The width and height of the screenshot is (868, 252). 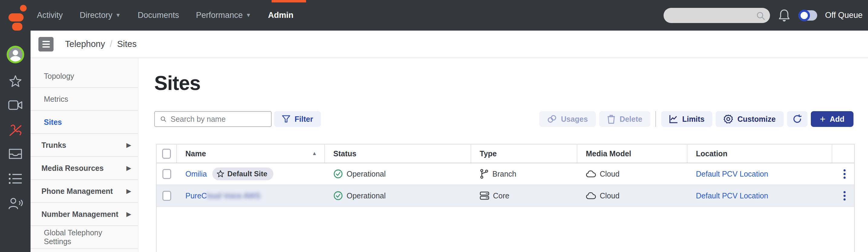 What do you see at coordinates (504, 119) in the screenshot?
I see `toolbar: Filter Usages Delete` at bounding box center [504, 119].